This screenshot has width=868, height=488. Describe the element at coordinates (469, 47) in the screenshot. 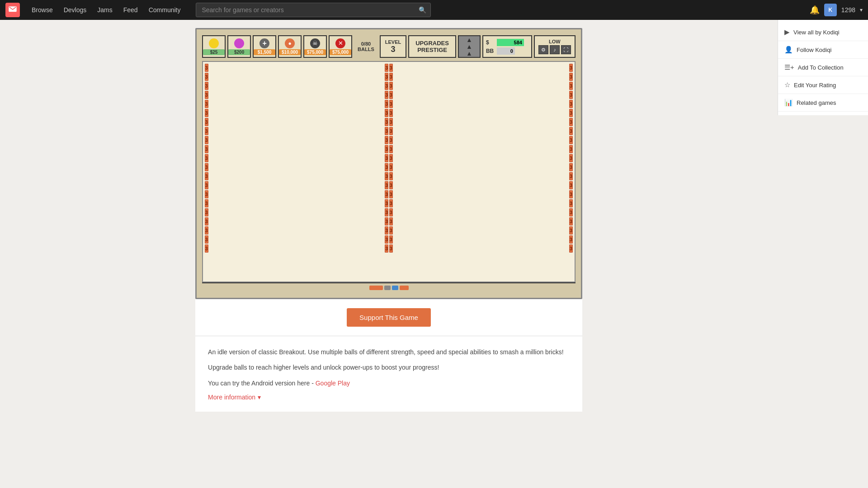

I see `rank-chevrons: ▲ ▲ ▲` at that location.